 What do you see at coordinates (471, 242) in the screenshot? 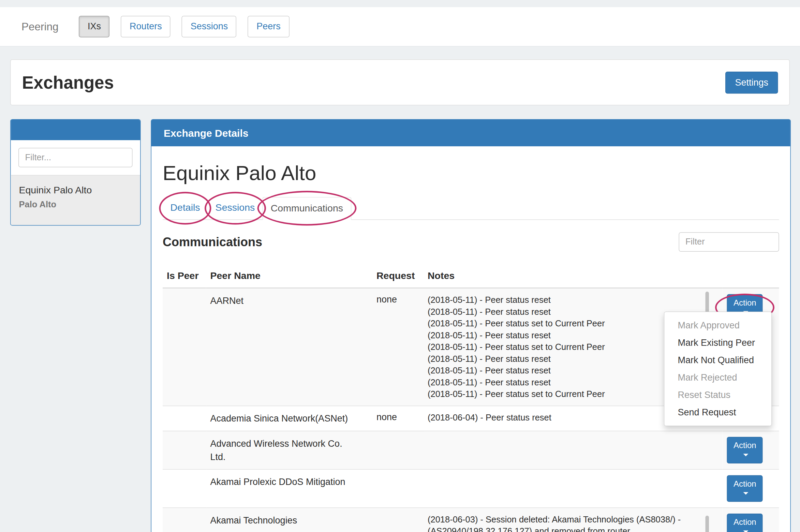
I see `communications-section-header: Communications` at bounding box center [471, 242].